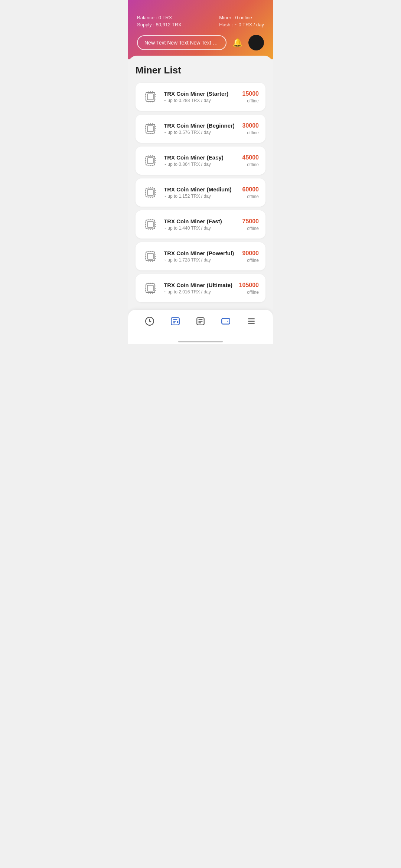 The height and width of the screenshot is (868, 401). Describe the element at coordinates (200, 161) in the screenshot. I see `miner-info: TRX Coin Miner (Easy) ~ up to 0.864 TRX …` at that location.